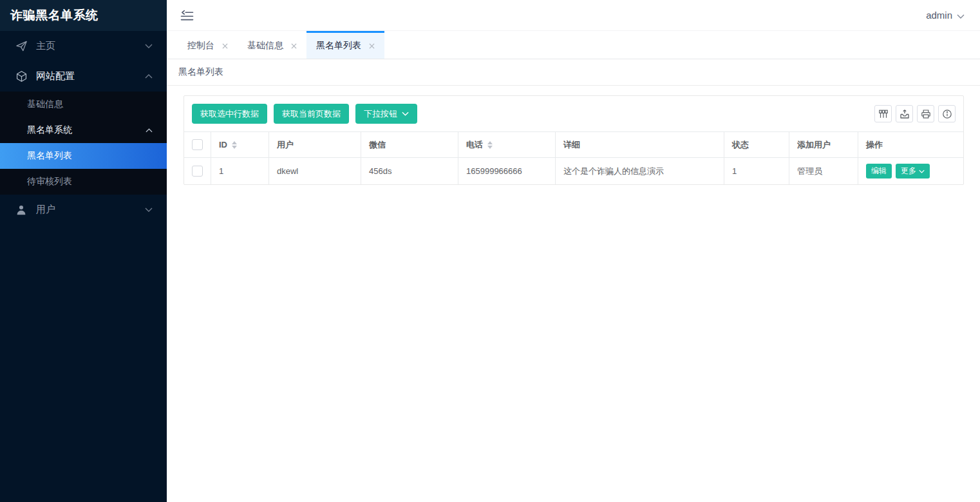  I want to click on header-status: 状态, so click(757, 145).